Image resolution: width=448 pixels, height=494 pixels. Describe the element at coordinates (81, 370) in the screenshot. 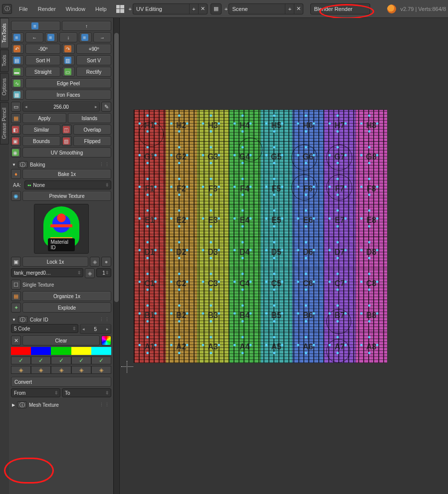

I see `sel-4: ◈` at that location.